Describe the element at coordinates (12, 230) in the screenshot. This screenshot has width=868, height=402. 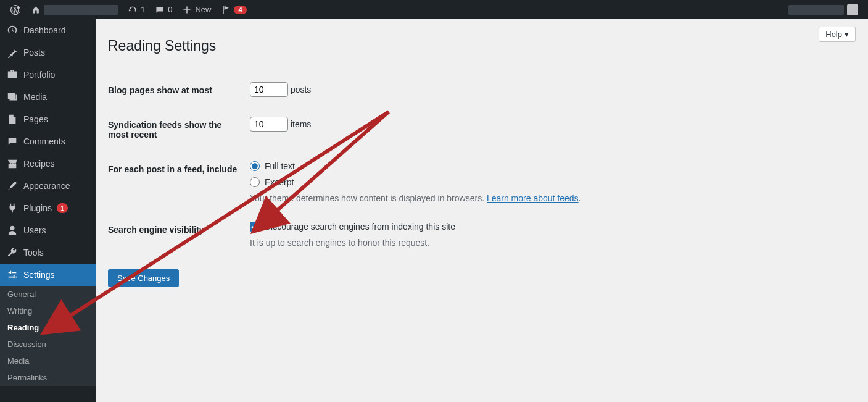
I see `user-icon` at that location.